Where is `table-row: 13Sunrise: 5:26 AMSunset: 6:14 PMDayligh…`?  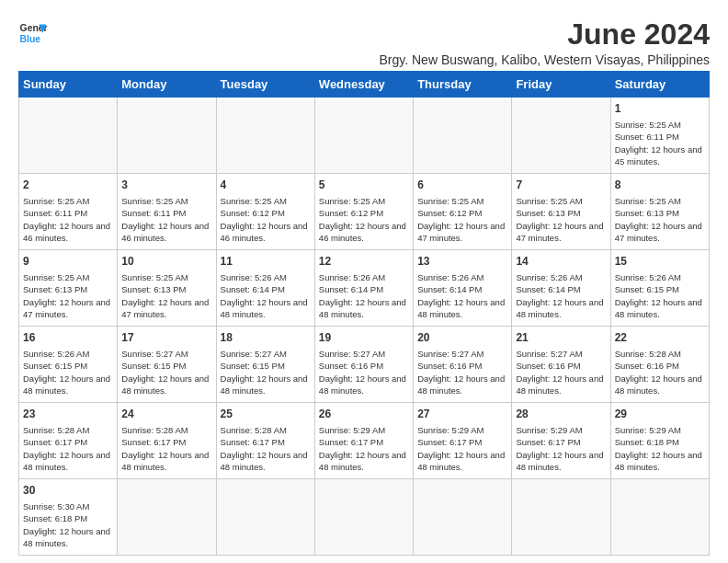 table-row: 13Sunrise: 5:26 AMSunset: 6:14 PMDayligh… is located at coordinates (463, 289).